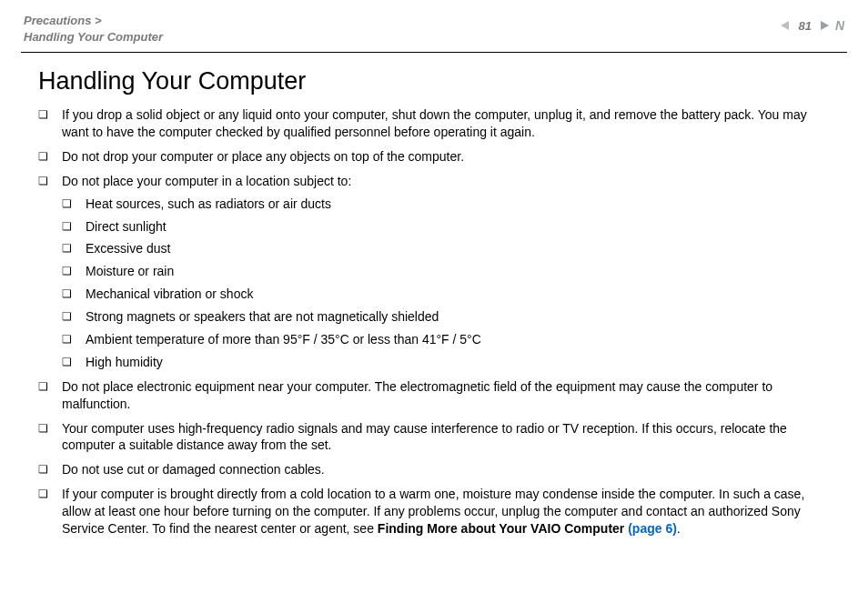  What do you see at coordinates (434, 53) in the screenshot?
I see `header-divider` at bounding box center [434, 53].